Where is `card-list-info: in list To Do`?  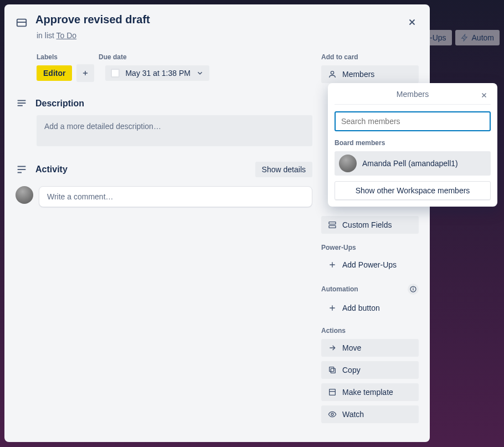 card-list-info: in list To Do is located at coordinates (174, 35).